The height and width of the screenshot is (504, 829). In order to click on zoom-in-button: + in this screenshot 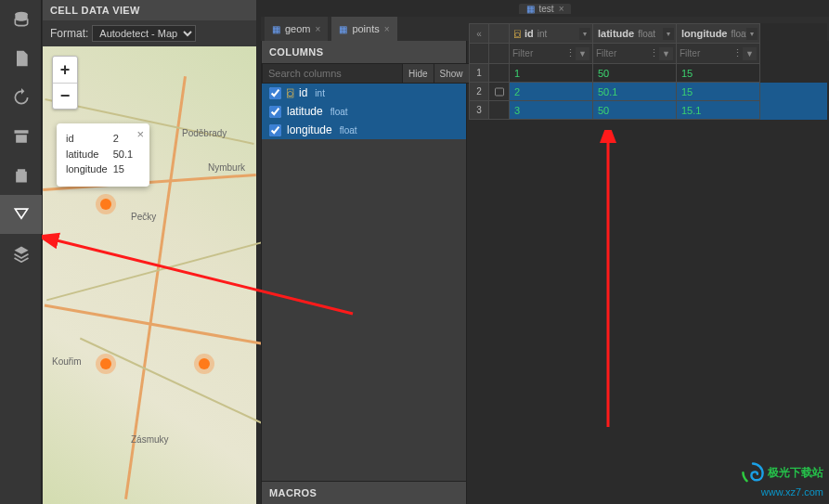, I will do `click(65, 70)`.